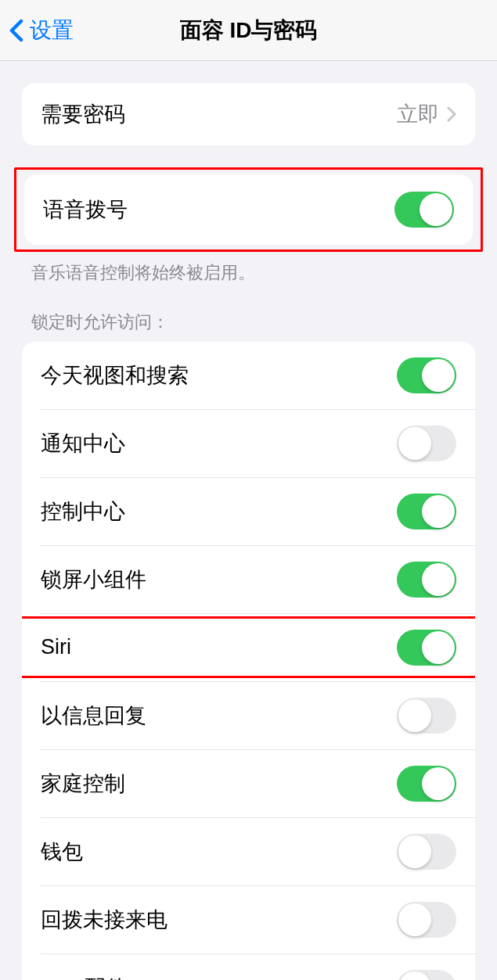  Describe the element at coordinates (52, 31) in the screenshot. I see `back-label: 设置` at that location.